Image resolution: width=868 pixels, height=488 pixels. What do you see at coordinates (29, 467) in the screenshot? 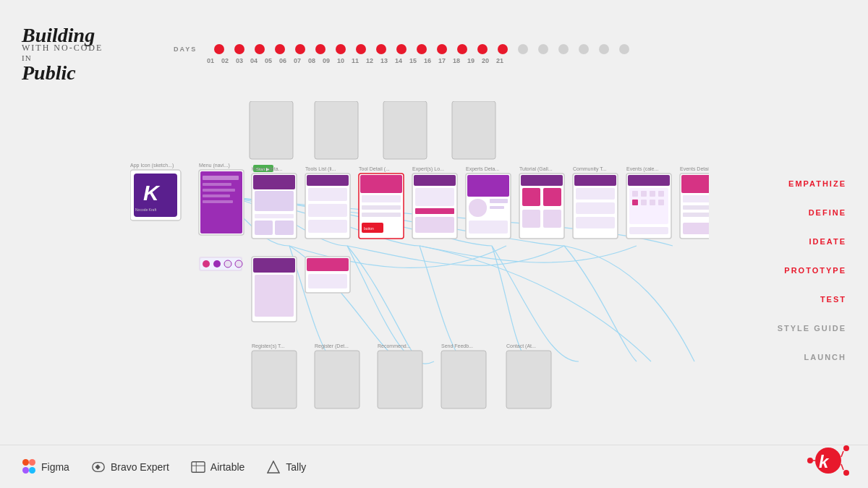
I see `figma-icon` at bounding box center [29, 467].